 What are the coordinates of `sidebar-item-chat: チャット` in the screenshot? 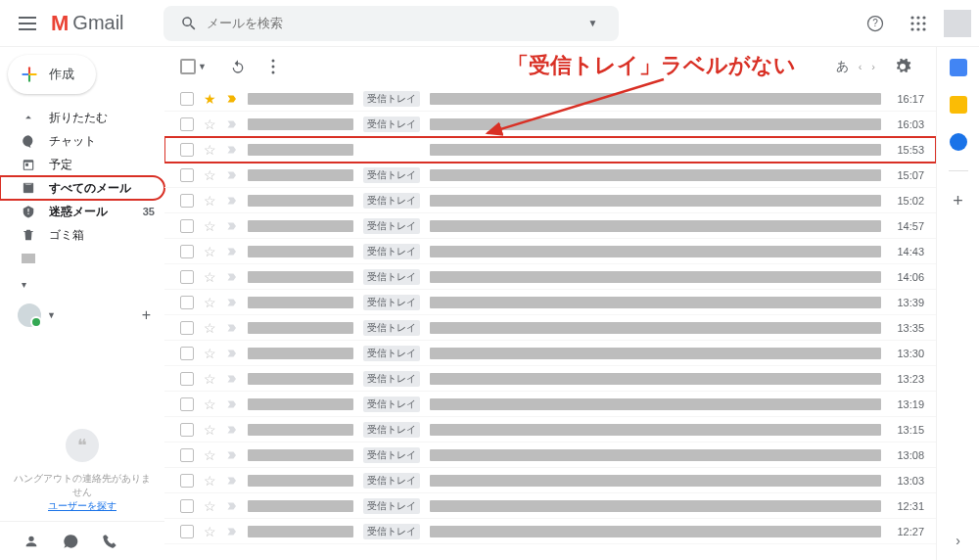 It's located at (82, 141).